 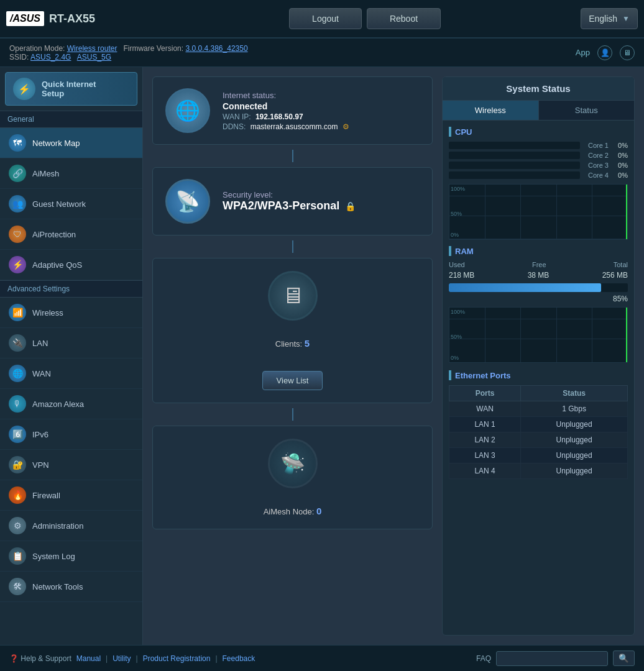 What do you see at coordinates (587, 111) in the screenshot?
I see `tab-status: Status` at bounding box center [587, 111].